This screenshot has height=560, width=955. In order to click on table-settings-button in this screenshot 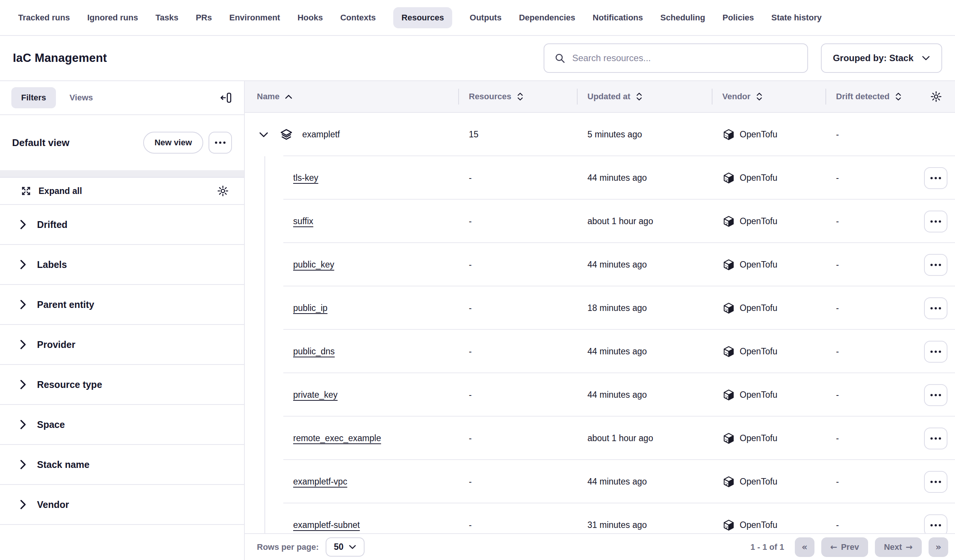, I will do `click(936, 97)`.